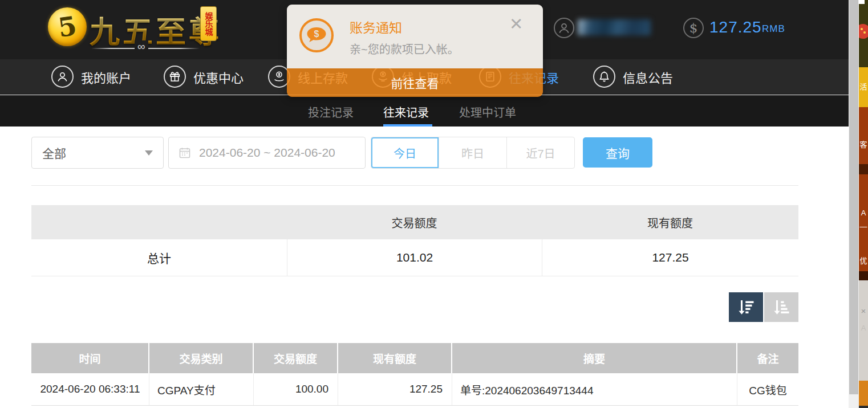  What do you see at coordinates (564, 28) in the screenshot?
I see `user-avatar-icon` at bounding box center [564, 28].